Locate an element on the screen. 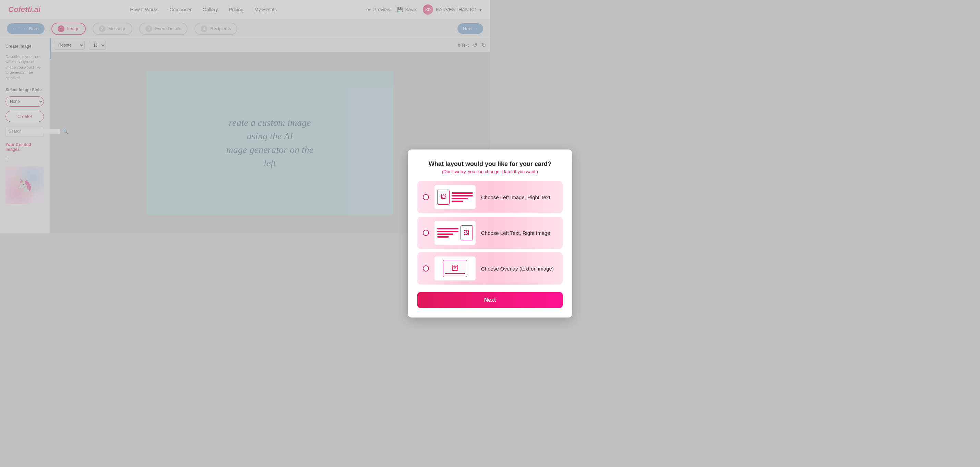 The image size is (980, 467). layout-option-label-1: Choose Left Image, Right Text is located at coordinates (485, 197).